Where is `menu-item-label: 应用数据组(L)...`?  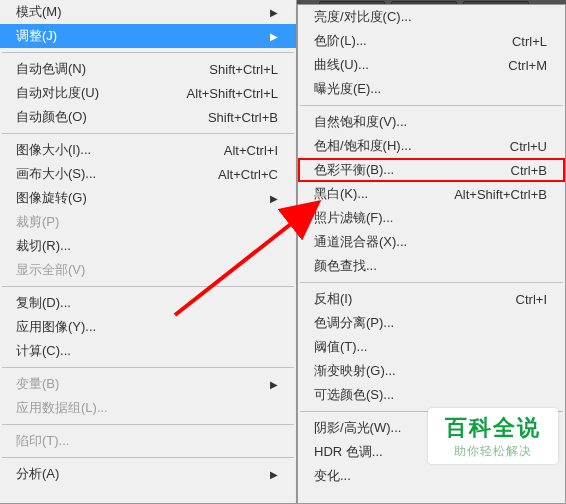 menu-item-label: 应用数据组(L)... is located at coordinates (147, 408).